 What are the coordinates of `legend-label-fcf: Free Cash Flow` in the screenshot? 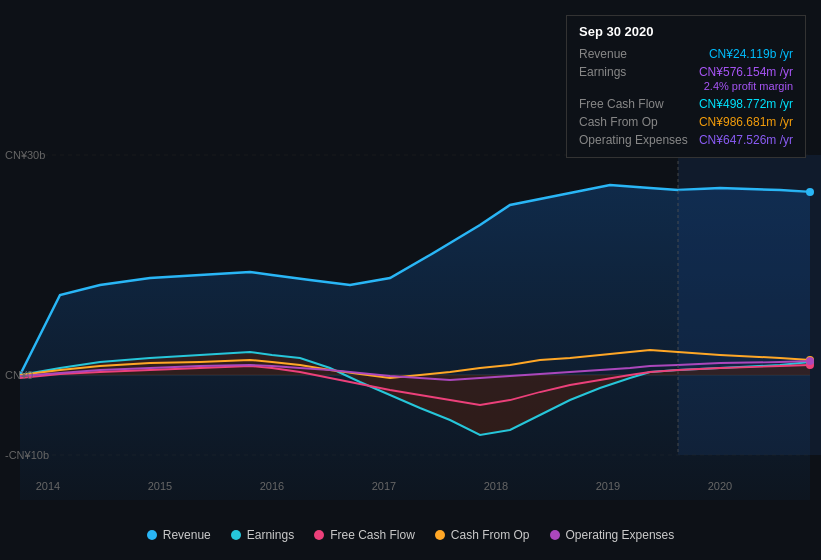 It's located at (372, 535).